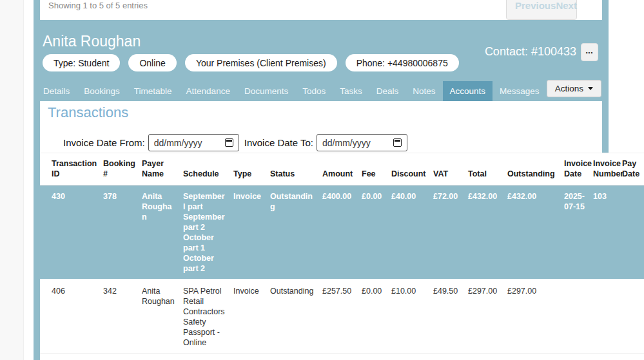 This screenshot has height=360, width=644. Describe the element at coordinates (535, 5) in the screenshot. I see `previous-button: Previous` at that location.